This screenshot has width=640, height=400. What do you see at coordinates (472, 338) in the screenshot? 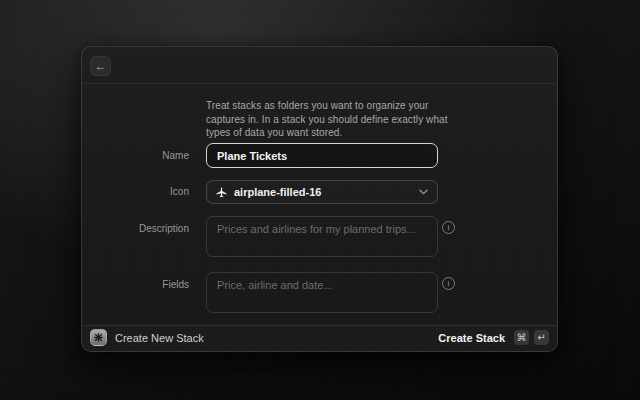
I see `create-stack-label: Create Stack` at bounding box center [472, 338].